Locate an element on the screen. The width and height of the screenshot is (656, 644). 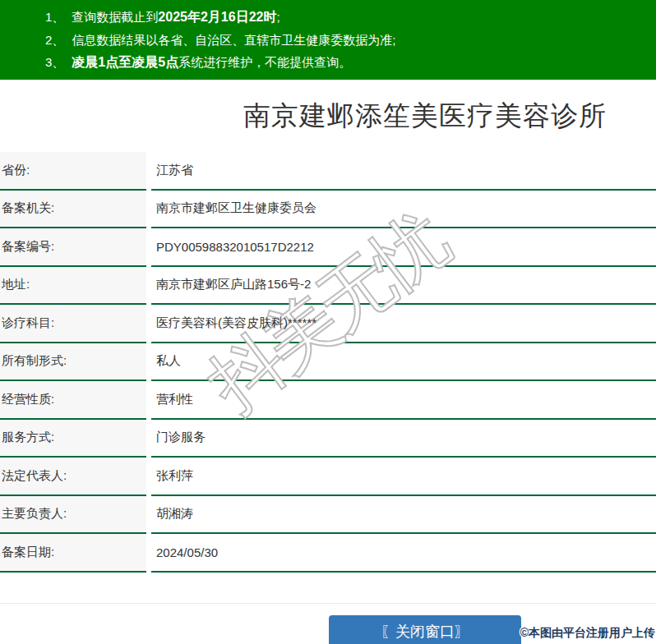
row-value: 南京市建邺区卫生健康委员会 is located at coordinates (404, 210).